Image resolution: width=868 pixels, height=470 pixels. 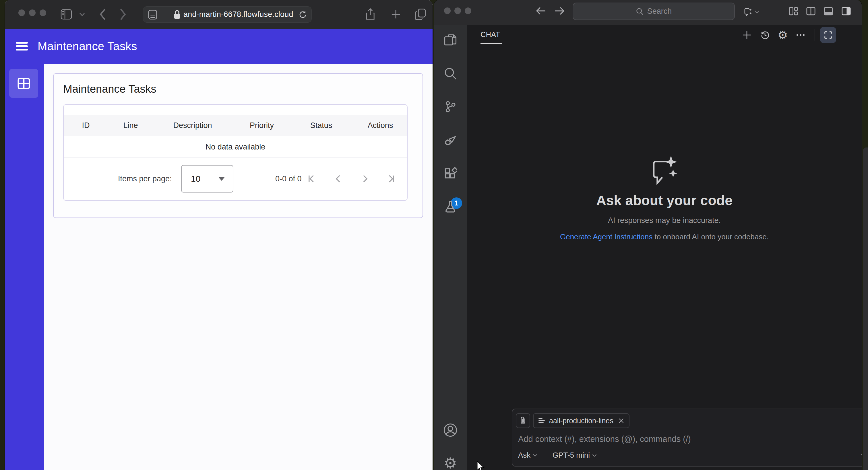 I want to click on search-placeholder: Search, so click(x=660, y=11).